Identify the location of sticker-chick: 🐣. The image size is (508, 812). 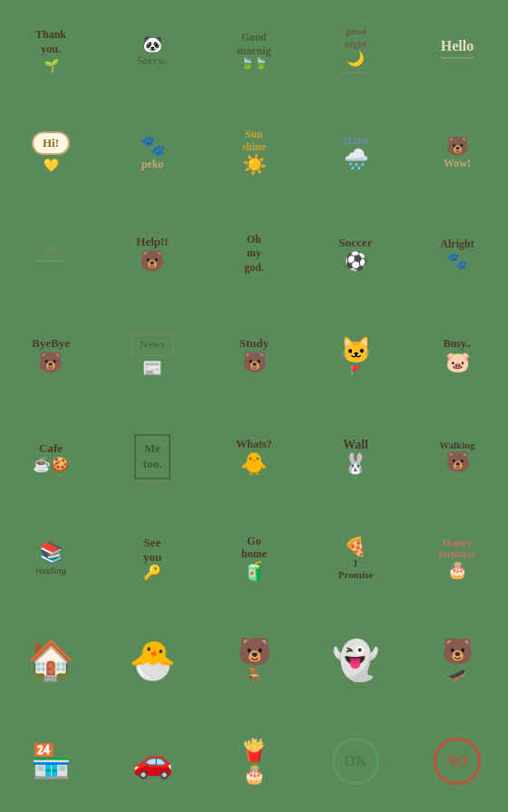
(152, 660).